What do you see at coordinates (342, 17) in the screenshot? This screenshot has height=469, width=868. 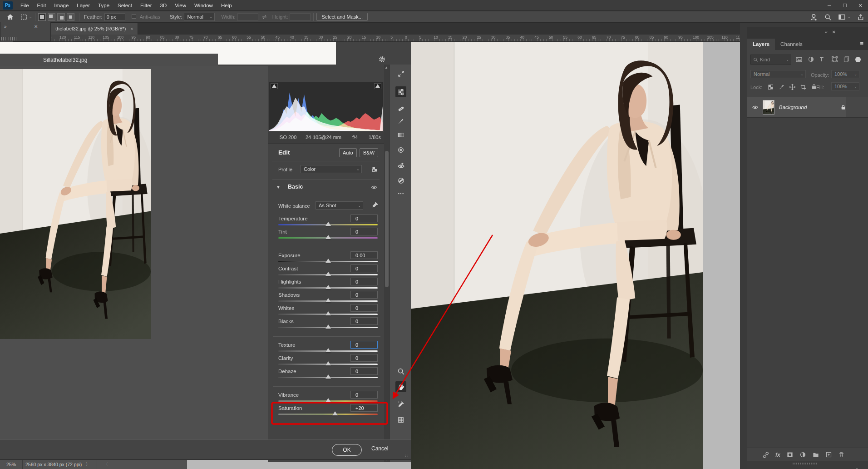 I see `select-and-mask-button: Select and Mask...` at bounding box center [342, 17].